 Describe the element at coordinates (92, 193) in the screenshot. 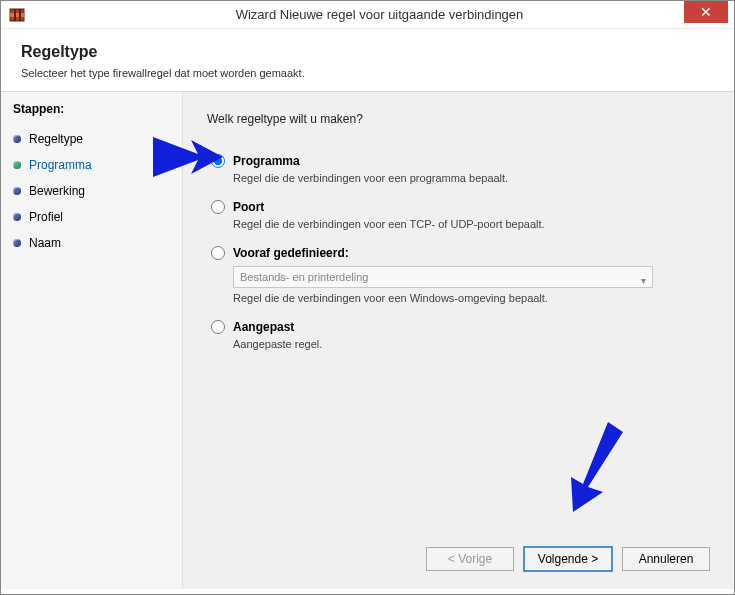

I see `step-bewerking: Bewerking` at that location.